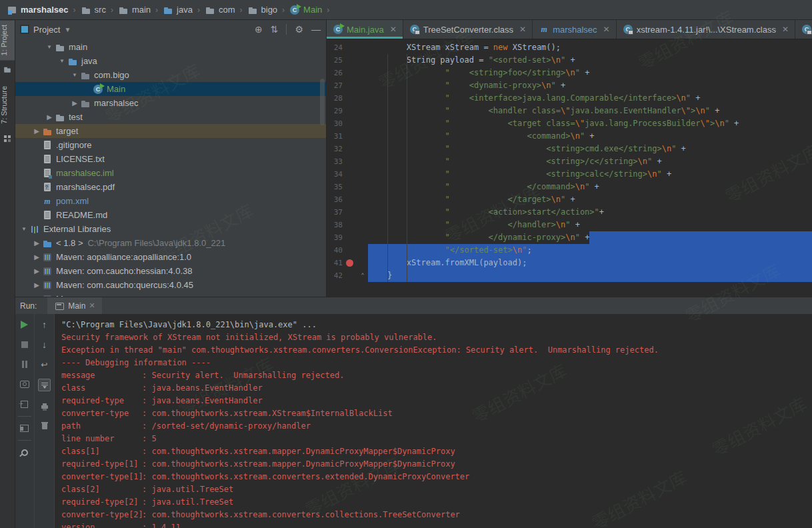 Image resolution: width=812 pixels, height=528 pixels. What do you see at coordinates (347, 111) in the screenshot?
I see `gutter: 29` at bounding box center [347, 111].